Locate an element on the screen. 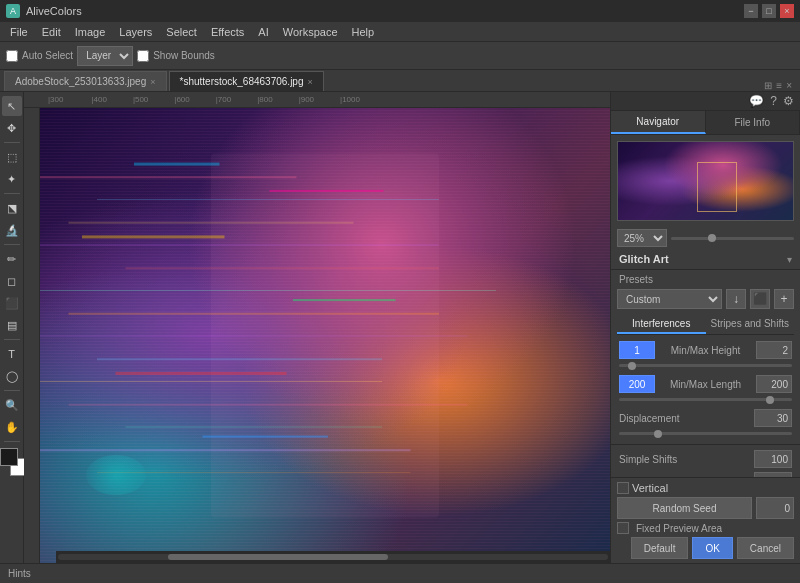 This screenshot has width=800, height=583. menu-image: Image is located at coordinates (90, 32).